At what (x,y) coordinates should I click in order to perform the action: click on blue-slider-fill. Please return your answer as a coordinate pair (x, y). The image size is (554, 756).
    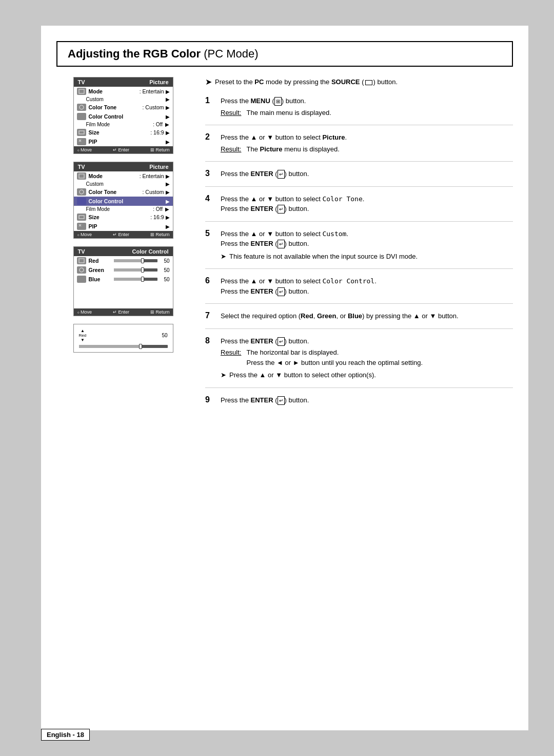
    Looking at the image, I should click on (128, 279).